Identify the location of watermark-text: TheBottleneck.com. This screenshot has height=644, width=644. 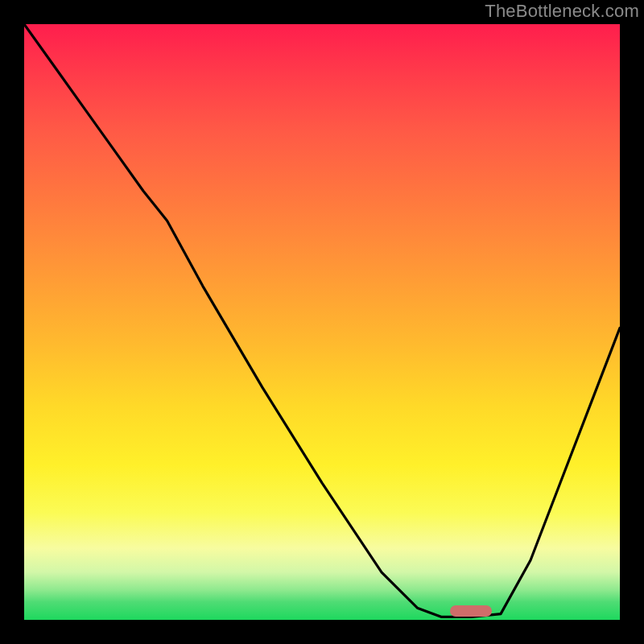
(562, 12).